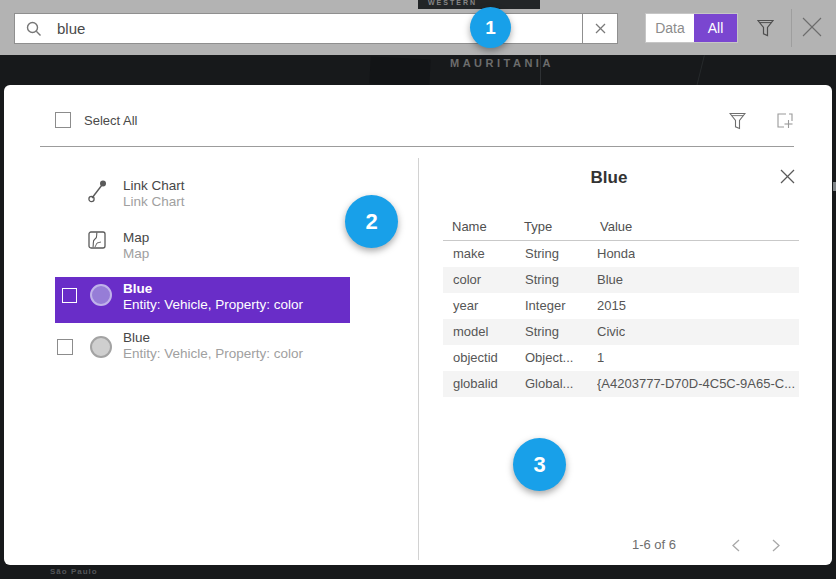 The image size is (836, 579). I want to click on select-all-label: Select All, so click(110, 120).